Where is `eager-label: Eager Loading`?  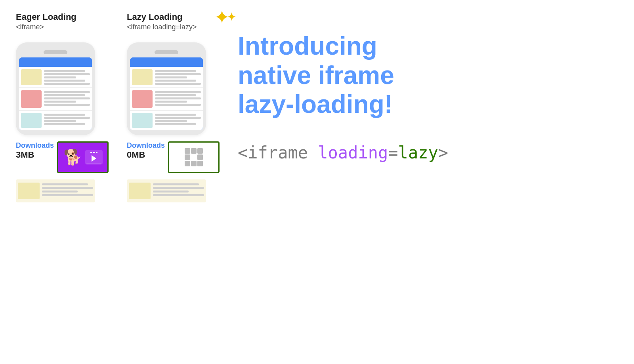
eager-label: Eager Loading is located at coordinates (55, 17).